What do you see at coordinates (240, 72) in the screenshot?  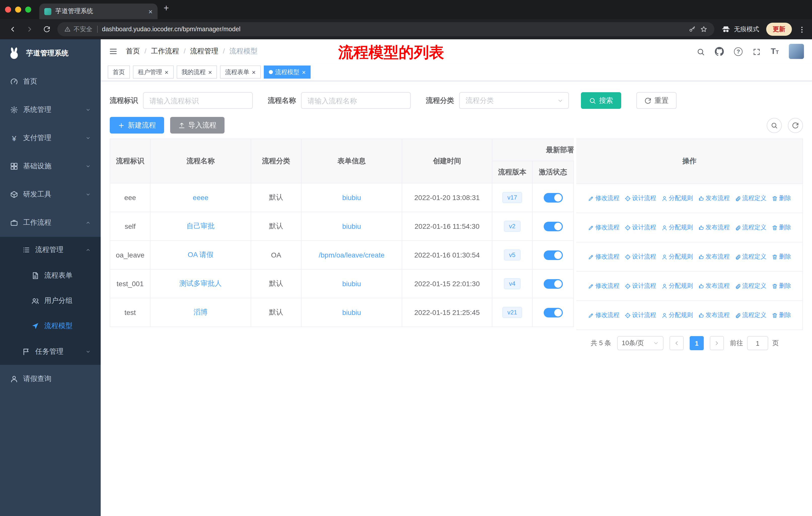 I see `tag-process-form: 流程表单` at bounding box center [240, 72].